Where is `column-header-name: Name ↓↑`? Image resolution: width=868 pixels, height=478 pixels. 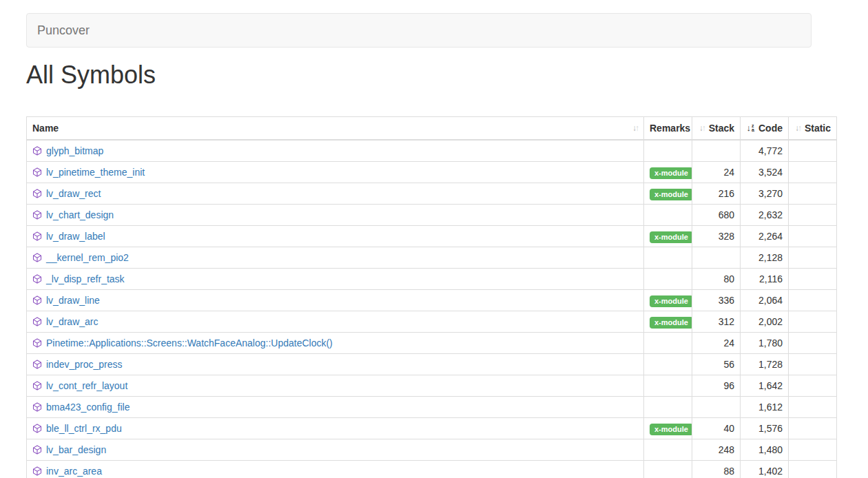 column-header-name: Name ↓↑ is located at coordinates (335, 129).